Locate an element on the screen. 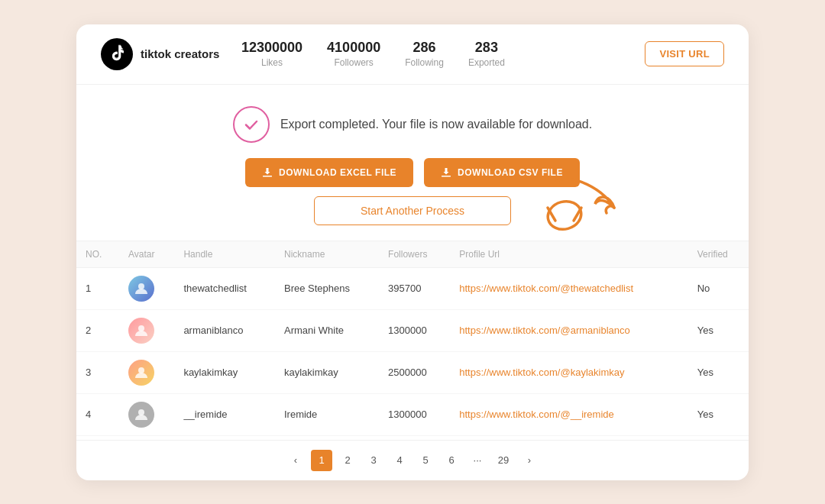 Image resolution: width=825 pixels, height=504 pixels. table-row: 5 hildabaci Hilda Baci 1700000 https://w… is located at coordinates (412, 438).